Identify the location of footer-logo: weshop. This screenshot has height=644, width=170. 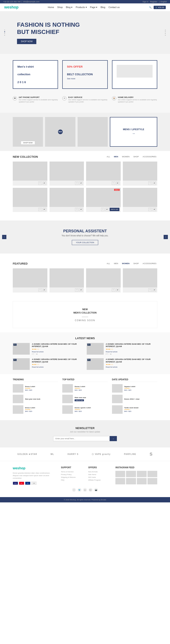
(34, 468).